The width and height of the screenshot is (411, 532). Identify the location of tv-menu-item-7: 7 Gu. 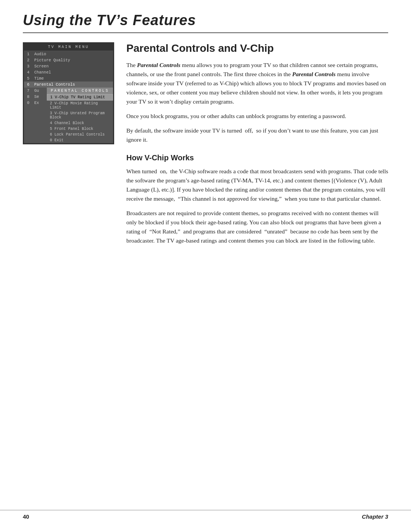
(35, 91).